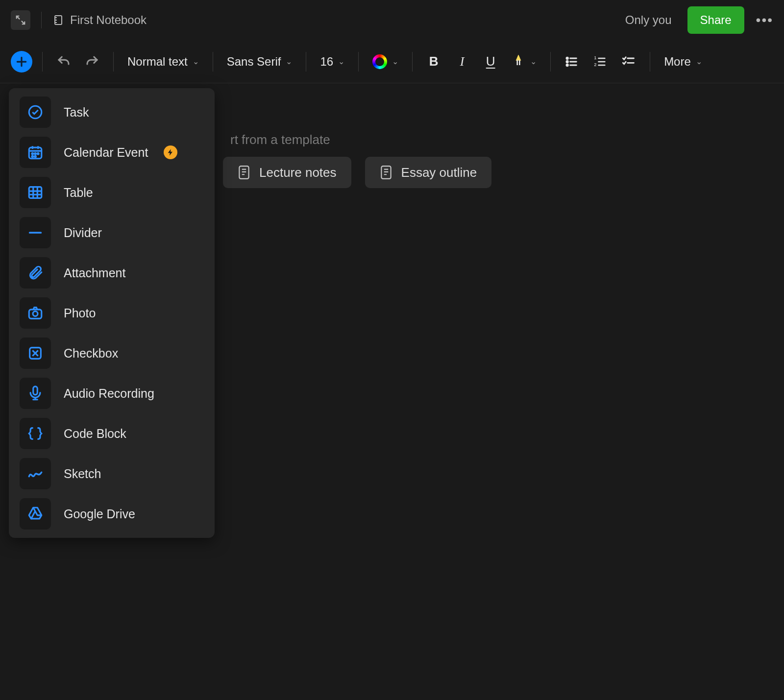 The image size is (784, 700). I want to click on table-icon, so click(35, 193).